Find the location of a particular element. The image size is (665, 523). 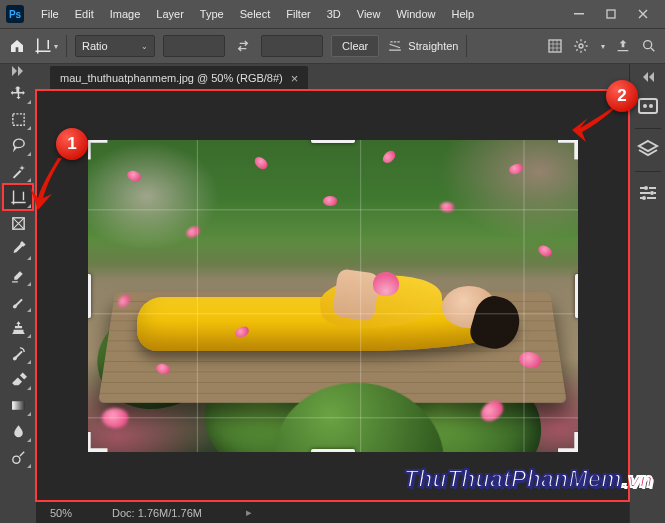

tool-preset-picker: ▾ is located at coordinates (46, 46).